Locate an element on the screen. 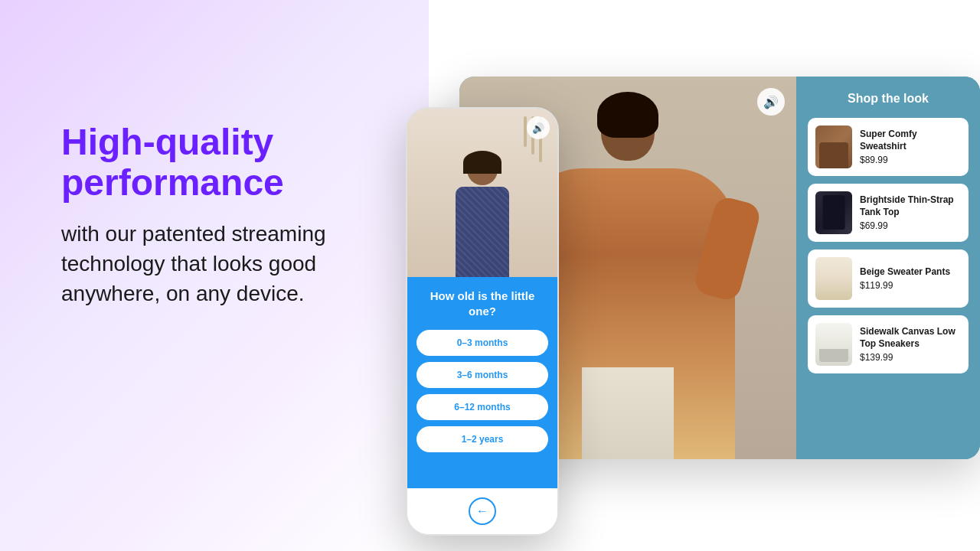 The image size is (980, 551). product-info-tanktop: Brightside Thin-Strap Tank Top$69.99 is located at coordinates (910, 213).